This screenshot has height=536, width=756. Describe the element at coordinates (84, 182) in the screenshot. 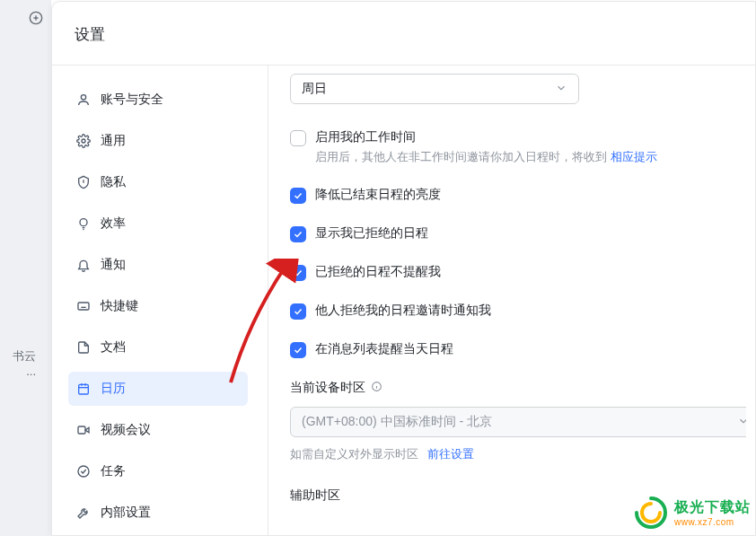

I see `shield-icon` at that location.